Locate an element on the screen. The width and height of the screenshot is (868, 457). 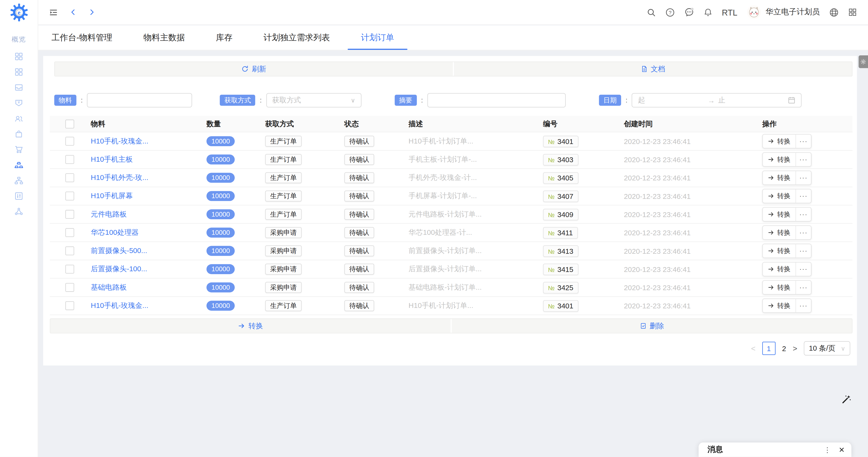
layout-grid-icon is located at coordinates (852, 12).